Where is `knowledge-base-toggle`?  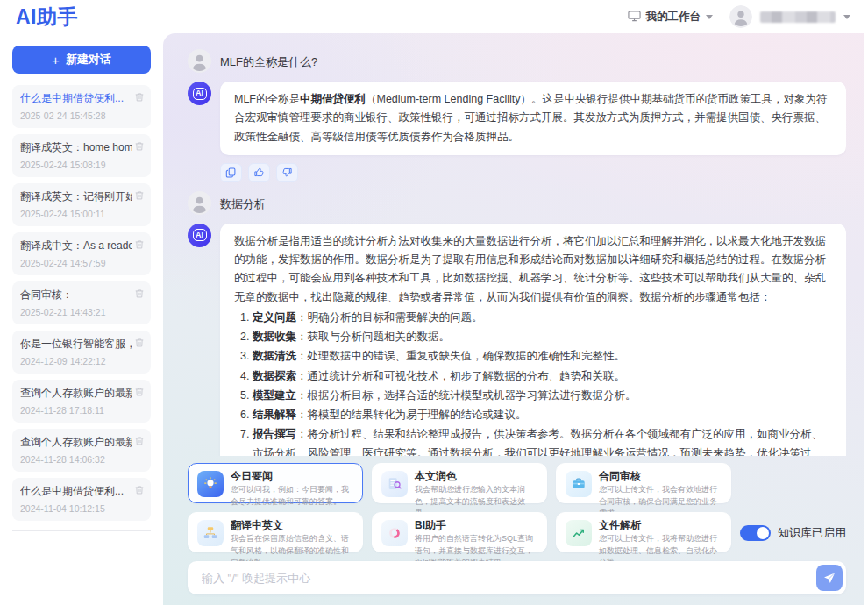
knowledge-base-toggle is located at coordinates (756, 533).